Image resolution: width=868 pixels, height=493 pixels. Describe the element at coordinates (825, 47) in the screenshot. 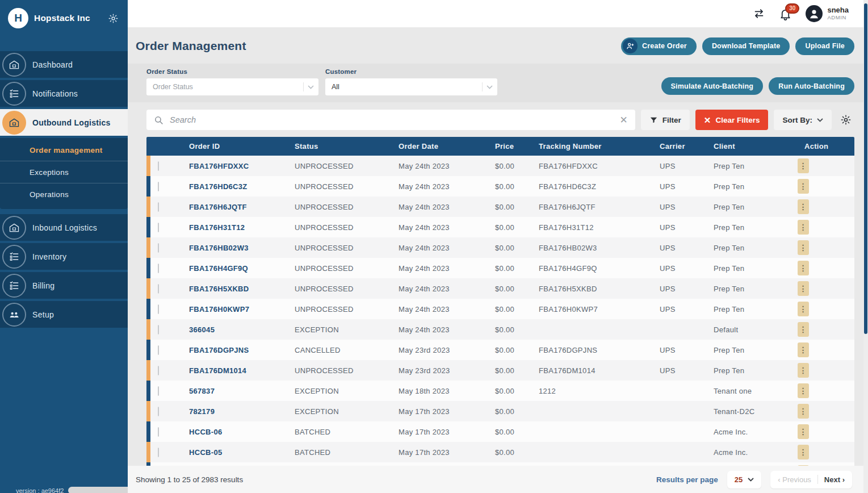

I see `upload-file-button: Upload File` at that location.